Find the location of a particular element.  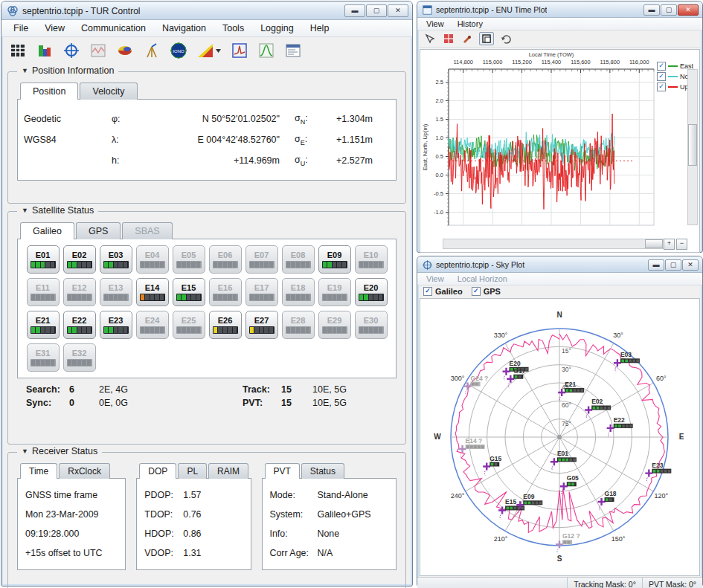

satellite-button-e18: E18 is located at coordinates (298, 292).